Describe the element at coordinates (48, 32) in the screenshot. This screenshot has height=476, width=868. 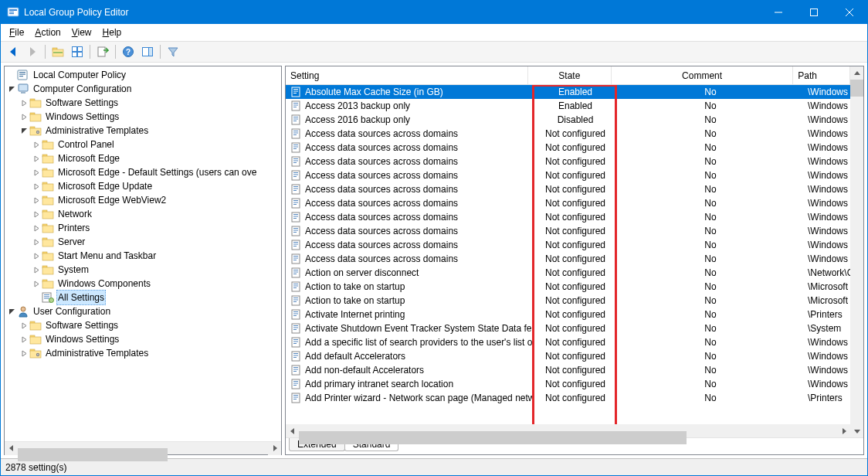
I see `menu-action: Action` at that location.